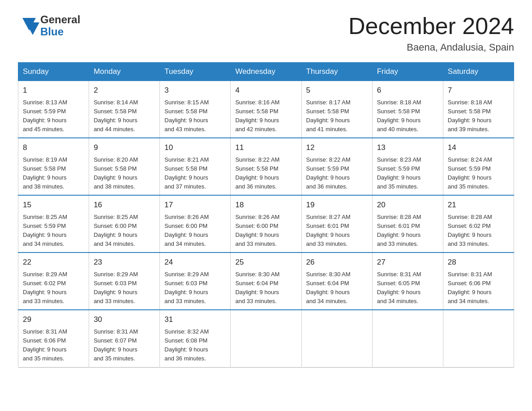  I want to click on table-row: 12 Sunrise: 8:22 AM Sunset: 5:59 PM Dayl…, so click(337, 167).